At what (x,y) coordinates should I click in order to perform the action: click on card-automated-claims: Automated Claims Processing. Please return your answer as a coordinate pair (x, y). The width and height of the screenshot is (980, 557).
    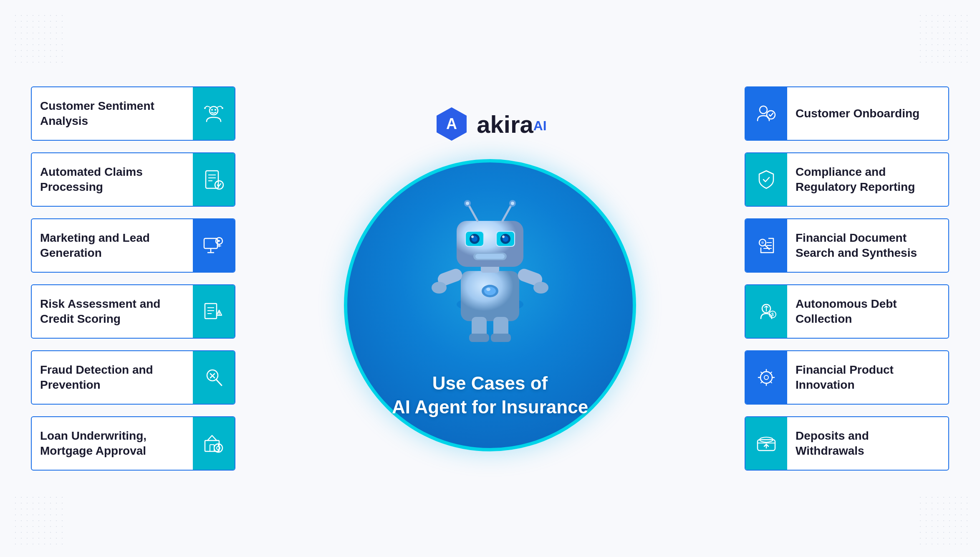
    Looking at the image, I should click on (133, 180).